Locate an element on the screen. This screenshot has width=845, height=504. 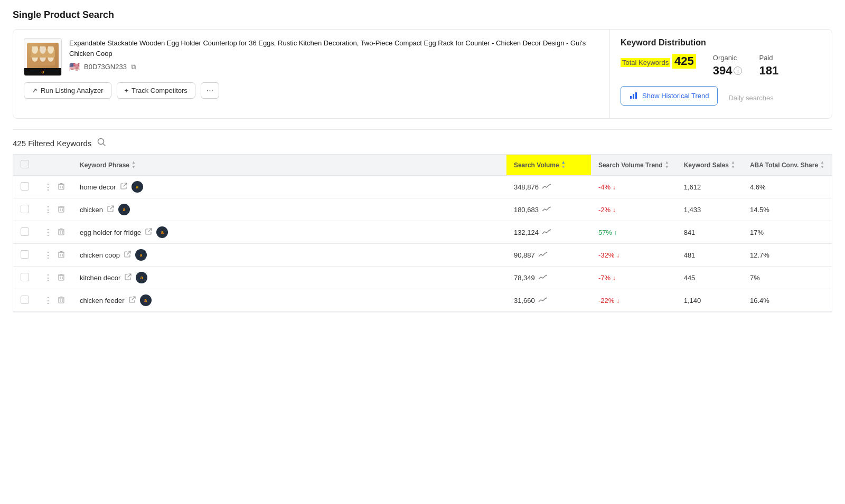
kw-sales-value: 1,140 is located at coordinates (693, 301).